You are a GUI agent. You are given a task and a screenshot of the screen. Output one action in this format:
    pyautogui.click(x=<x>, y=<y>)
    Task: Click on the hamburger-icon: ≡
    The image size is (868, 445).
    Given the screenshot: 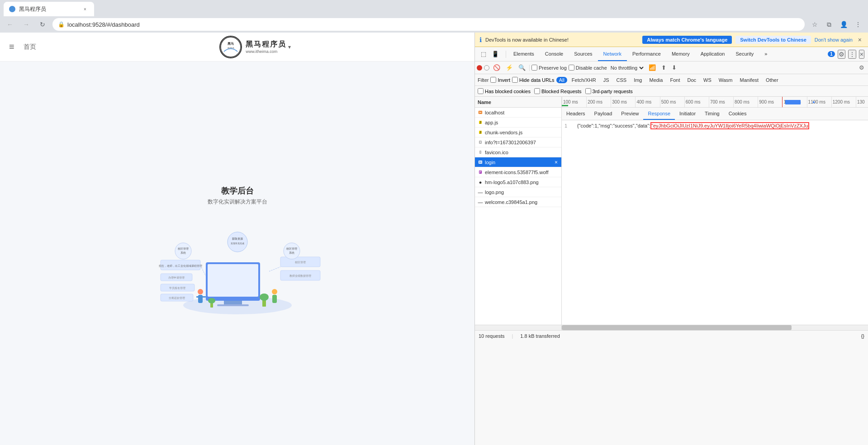 What is the action you would take?
    pyautogui.click(x=12, y=47)
    